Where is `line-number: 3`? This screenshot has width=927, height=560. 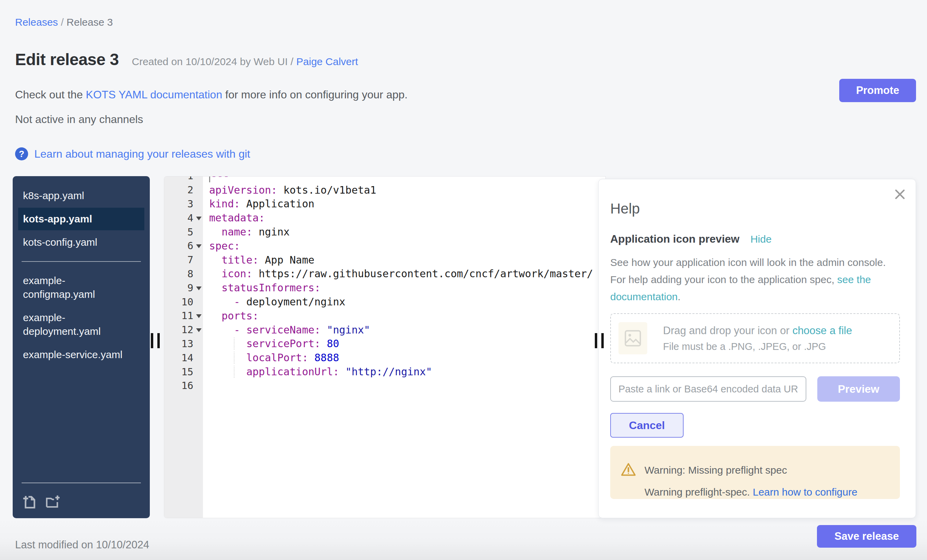
line-number: 3 is located at coordinates (184, 204).